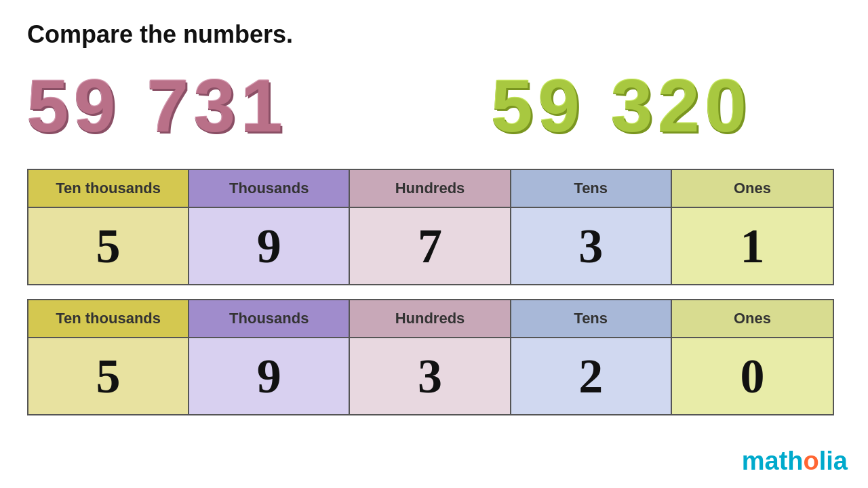 This screenshot has width=868, height=488. What do you see at coordinates (108, 319) in the screenshot?
I see `table-two-header-ten-thousands: Ten thousands` at bounding box center [108, 319].